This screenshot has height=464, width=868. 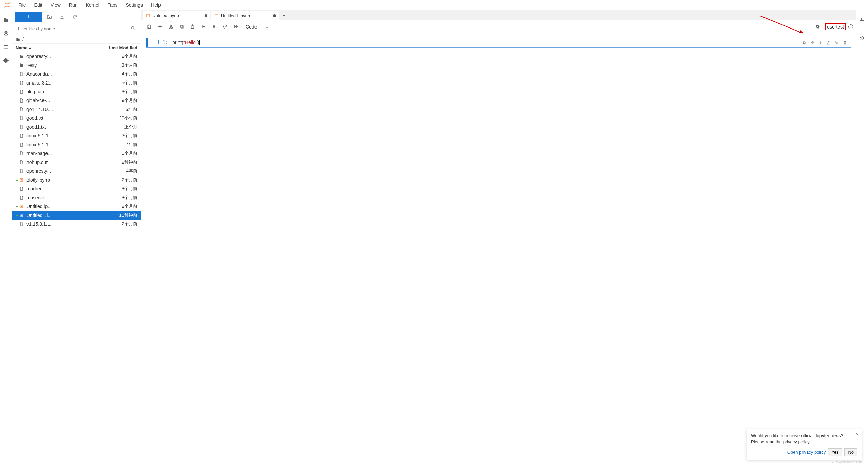 What do you see at coordinates (835, 27) in the screenshot?
I see `kernel-name: usertest` at bounding box center [835, 27].